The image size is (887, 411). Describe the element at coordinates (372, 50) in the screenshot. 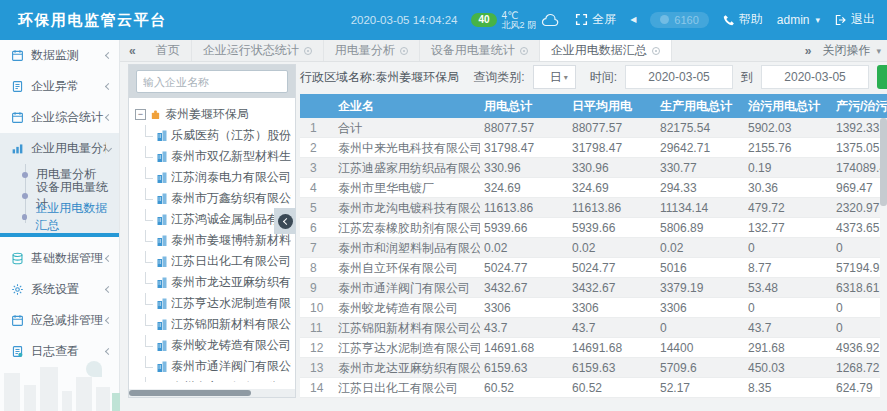

I see `tab-power-analysis: 用电量分析` at that location.